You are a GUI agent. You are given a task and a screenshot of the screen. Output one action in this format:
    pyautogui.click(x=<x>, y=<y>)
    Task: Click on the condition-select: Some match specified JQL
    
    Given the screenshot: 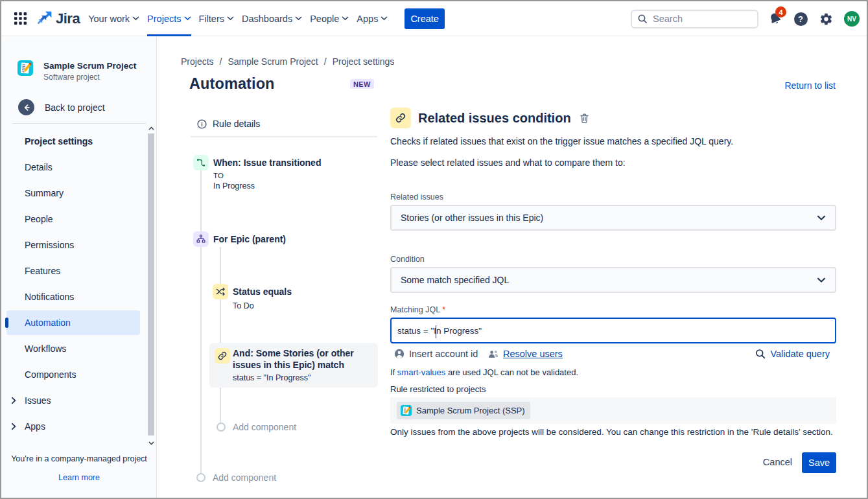 What is the action you would take?
    pyautogui.click(x=613, y=280)
    